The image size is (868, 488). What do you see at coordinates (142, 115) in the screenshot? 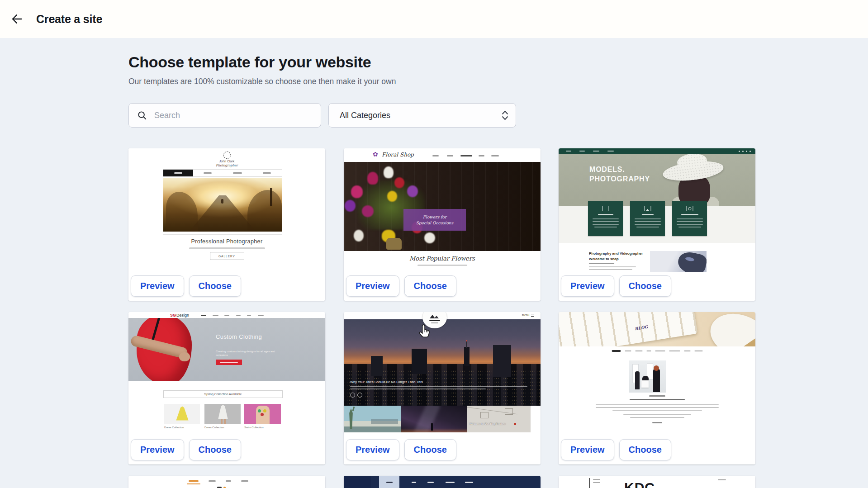
I see `search-icon` at bounding box center [142, 115].